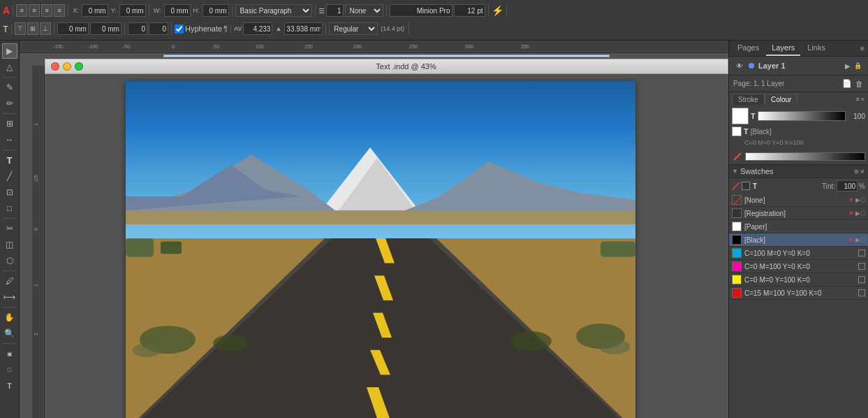 The width and height of the screenshot is (868, 418). I want to click on t-fill-box, so click(737, 131).